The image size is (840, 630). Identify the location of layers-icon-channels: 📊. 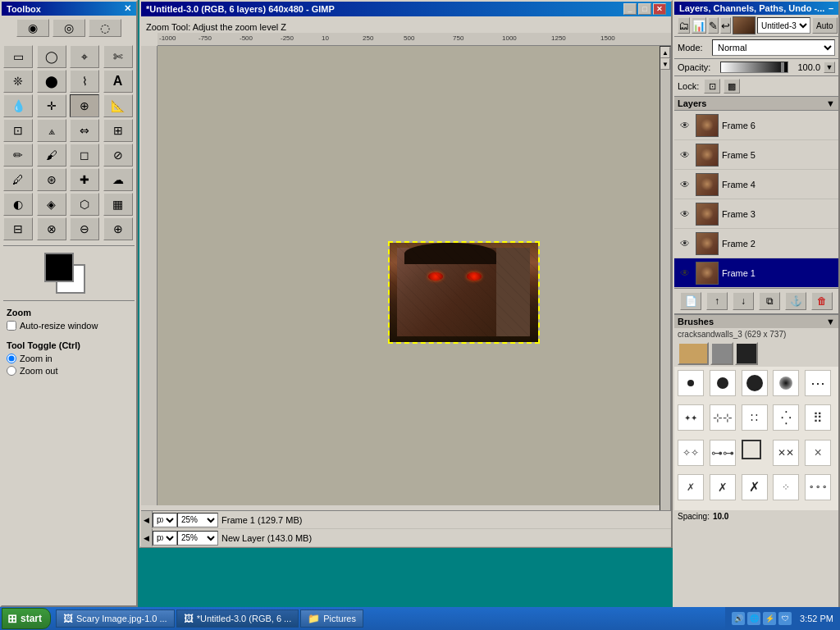
(699, 25).